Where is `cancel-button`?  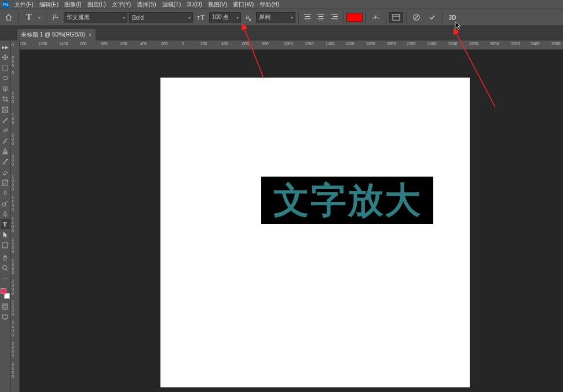
cancel-button is located at coordinates (416, 17).